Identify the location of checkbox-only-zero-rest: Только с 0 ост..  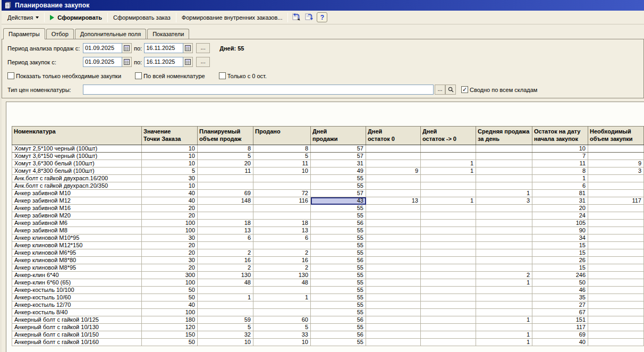
(243, 76).